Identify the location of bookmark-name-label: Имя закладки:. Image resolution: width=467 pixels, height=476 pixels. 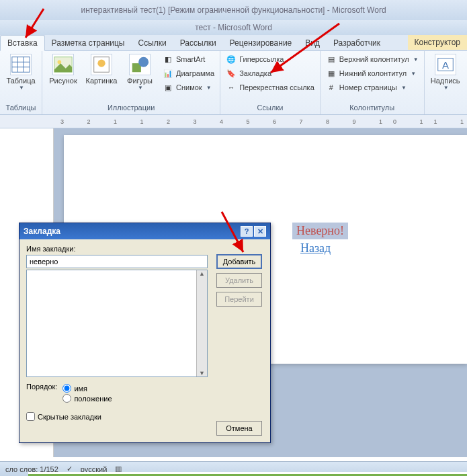
(145, 249).